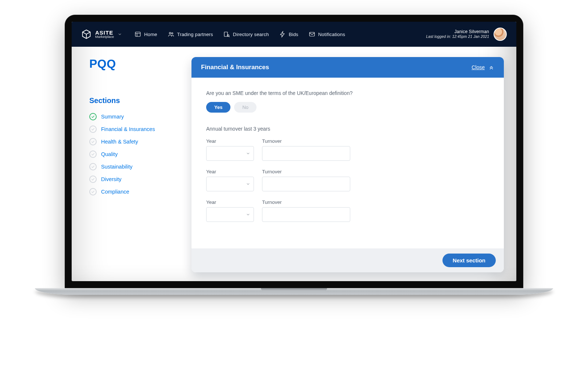 The image size is (588, 368). I want to click on chevron-down-icon, so click(120, 34).